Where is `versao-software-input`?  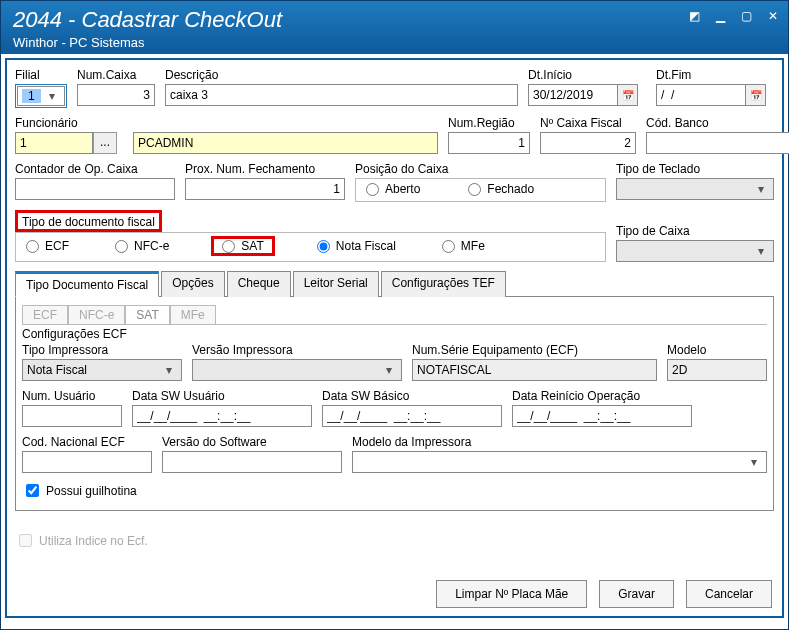
versao-software-input is located at coordinates (252, 462).